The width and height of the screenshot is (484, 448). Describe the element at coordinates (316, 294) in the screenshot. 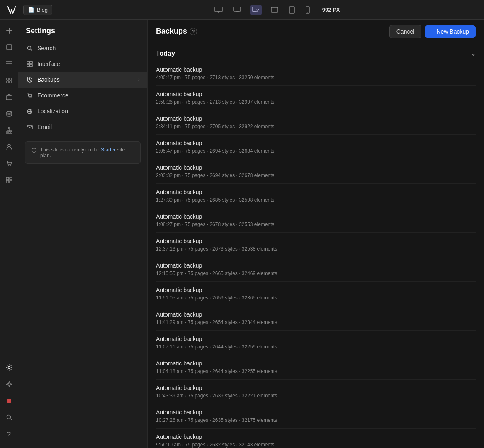

I see `backup-item: Automatic backup 11:51:05 am · 75 pages …` at that location.